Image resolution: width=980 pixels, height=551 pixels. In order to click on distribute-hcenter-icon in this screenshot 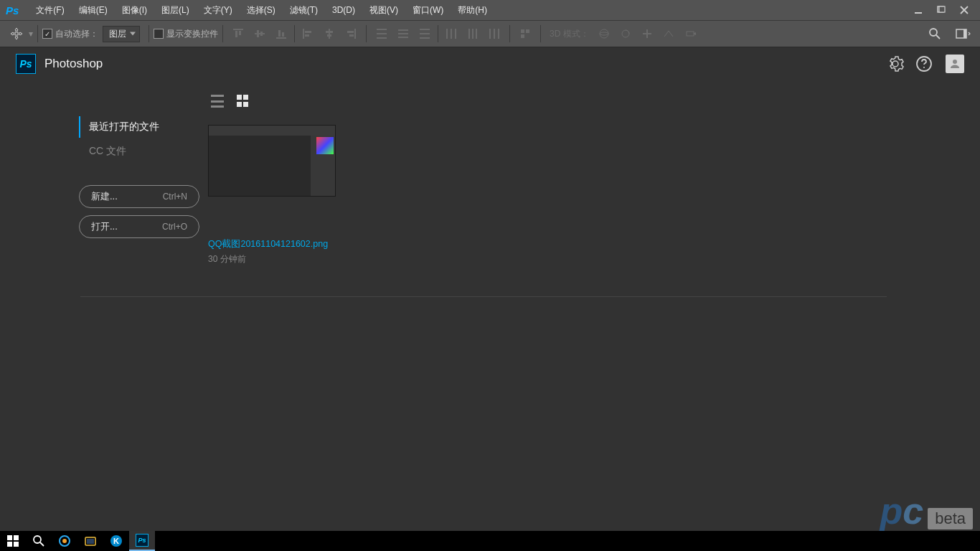, I will do `click(473, 34)`.